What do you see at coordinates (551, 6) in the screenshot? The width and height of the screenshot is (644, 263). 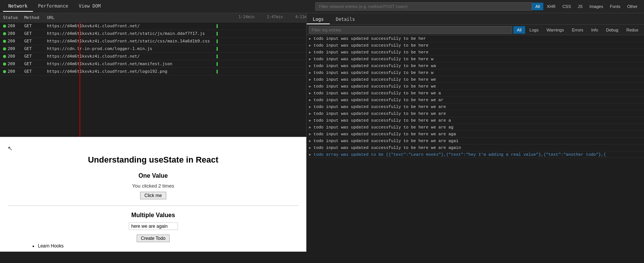 I see `filter-btn-xhr: XHR` at bounding box center [551, 6].